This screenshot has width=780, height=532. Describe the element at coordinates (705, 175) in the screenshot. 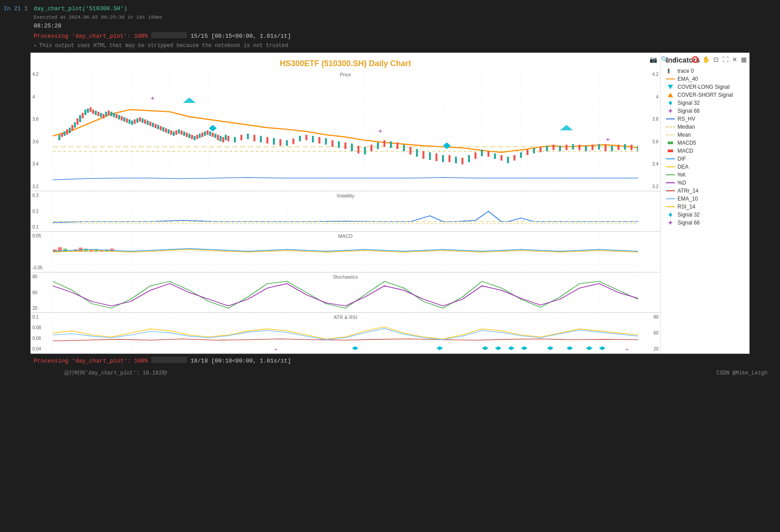

I see `legend-item-pctk: %K` at that location.